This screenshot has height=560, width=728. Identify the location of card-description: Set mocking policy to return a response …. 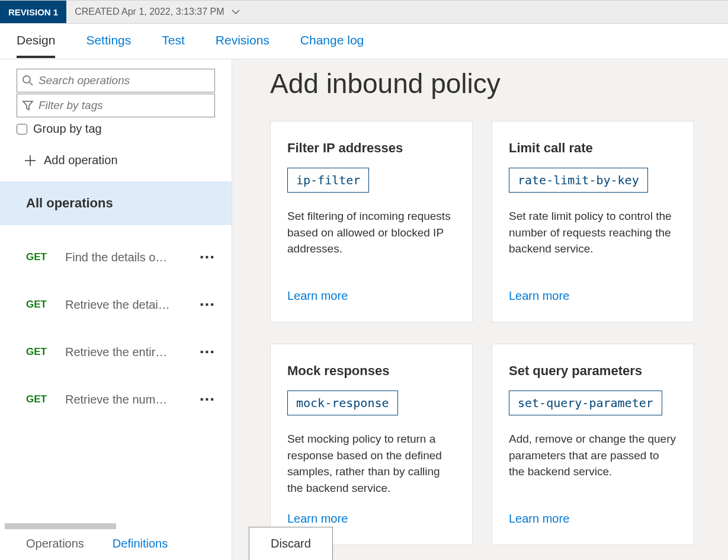
(371, 468).